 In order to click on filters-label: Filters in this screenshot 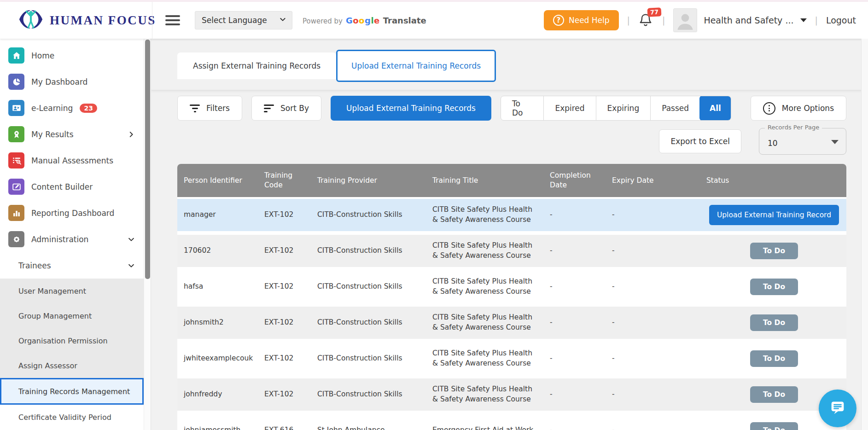, I will do `click(218, 108)`.